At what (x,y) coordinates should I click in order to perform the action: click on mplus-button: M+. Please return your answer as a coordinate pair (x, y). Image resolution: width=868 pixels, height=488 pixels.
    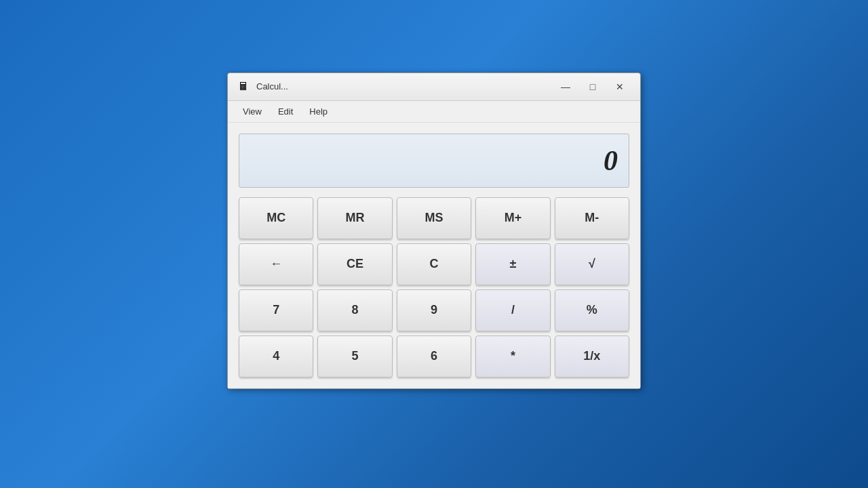
    Looking at the image, I should click on (513, 218).